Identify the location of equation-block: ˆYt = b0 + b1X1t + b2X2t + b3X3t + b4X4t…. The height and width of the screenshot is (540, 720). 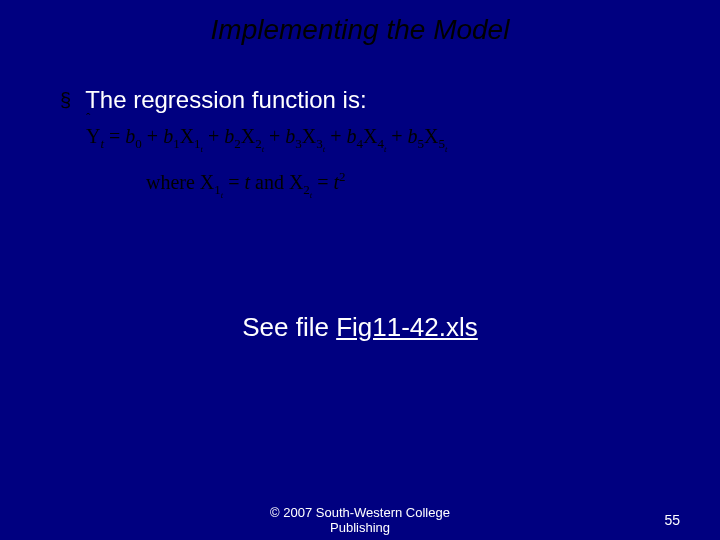
(373, 161).